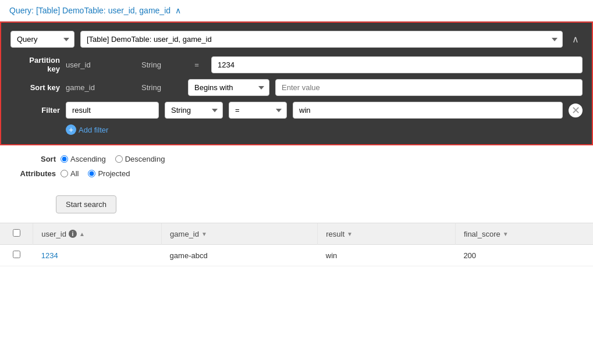  Describe the element at coordinates (35, 110) in the screenshot. I see `filter-label: Filter` at that location.